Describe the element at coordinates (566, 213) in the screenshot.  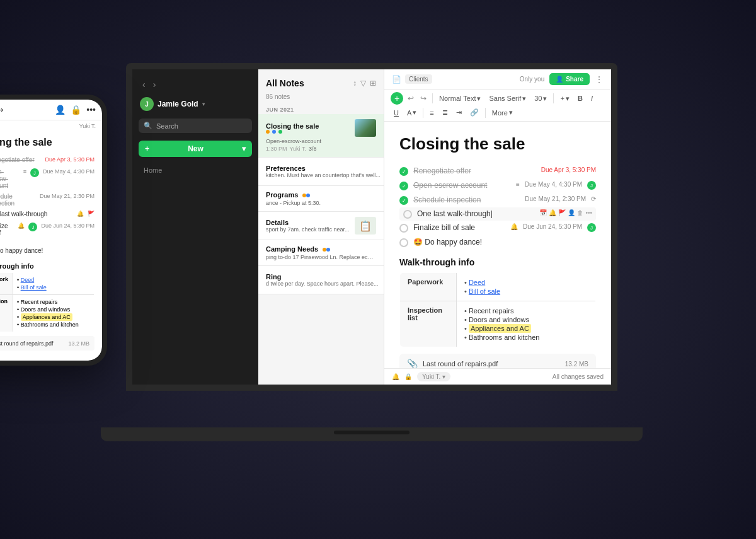
I see `task-actions: 📅 🔔 🚩 👤 🗑 •••` at that location.